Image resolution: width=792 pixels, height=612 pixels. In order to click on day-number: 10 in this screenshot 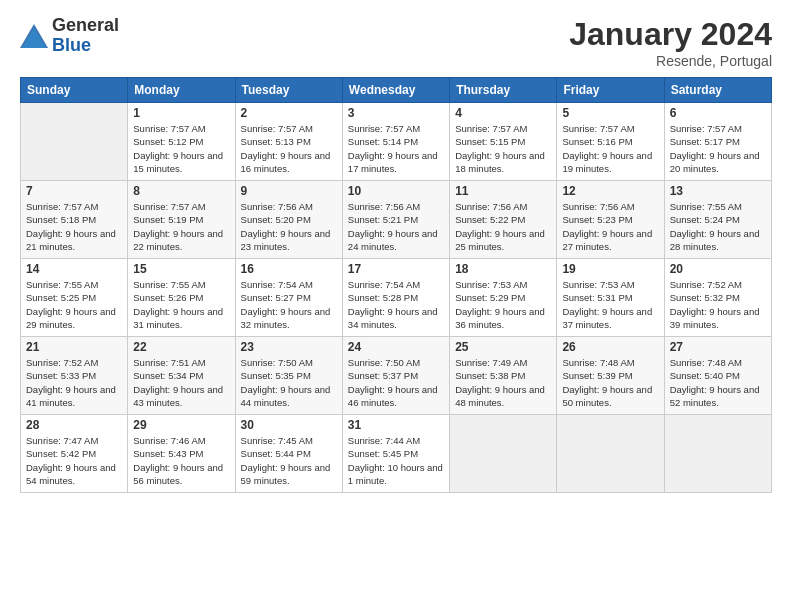, I will do `click(396, 191)`.